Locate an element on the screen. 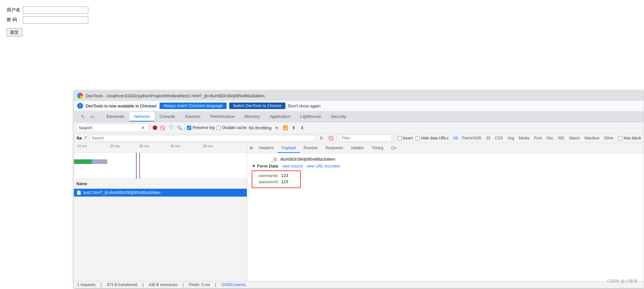 The height and width of the screenshot is (289, 644). download-icon: ⬇ is located at coordinates (302, 128).